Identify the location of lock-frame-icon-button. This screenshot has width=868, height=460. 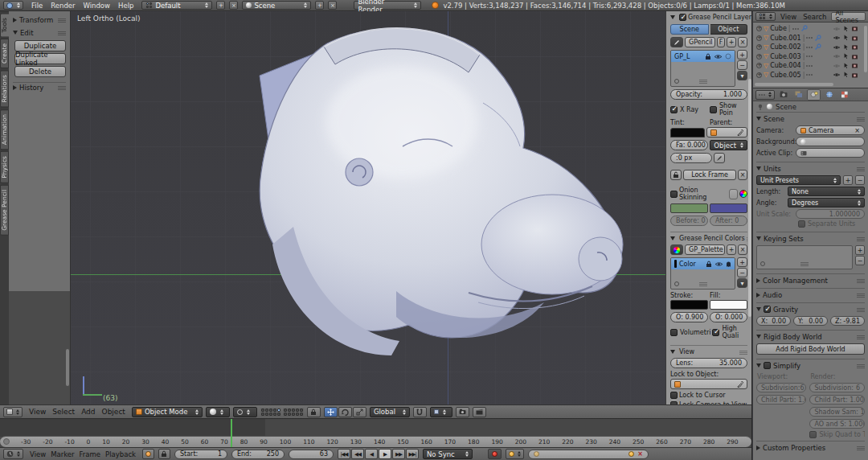
(676, 175).